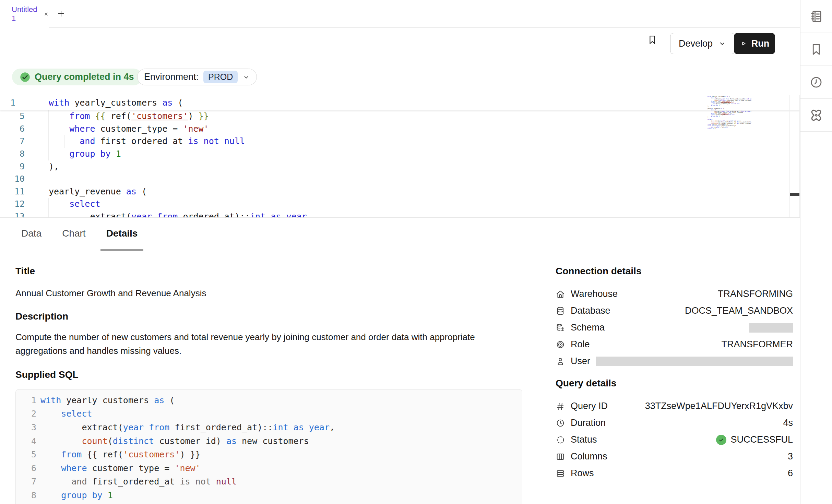  Describe the element at coordinates (652, 40) in the screenshot. I see `bookmark-icon` at that location.